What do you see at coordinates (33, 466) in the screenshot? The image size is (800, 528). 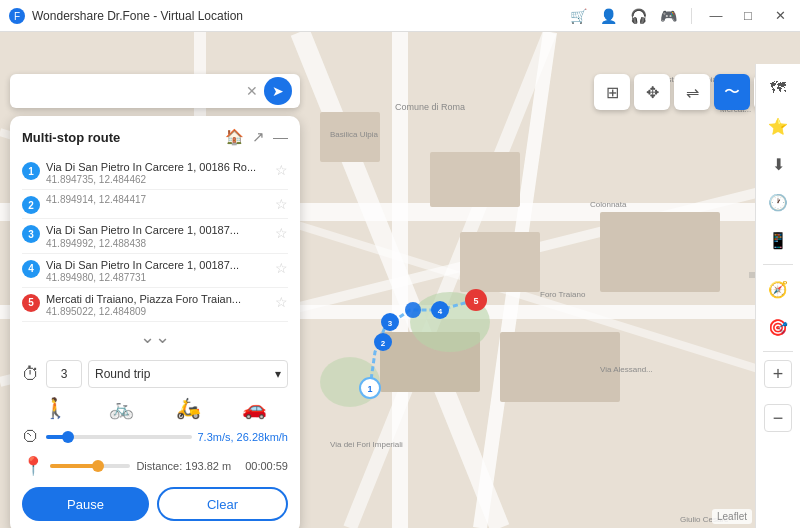 I see `location-pin-icon: 📍` at bounding box center [33, 466].